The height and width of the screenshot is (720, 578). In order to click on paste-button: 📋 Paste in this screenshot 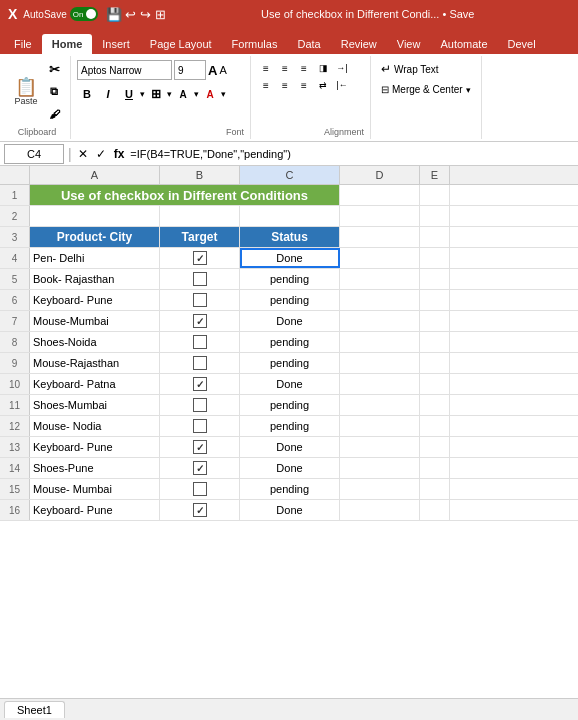, I will do `click(26, 92)`.